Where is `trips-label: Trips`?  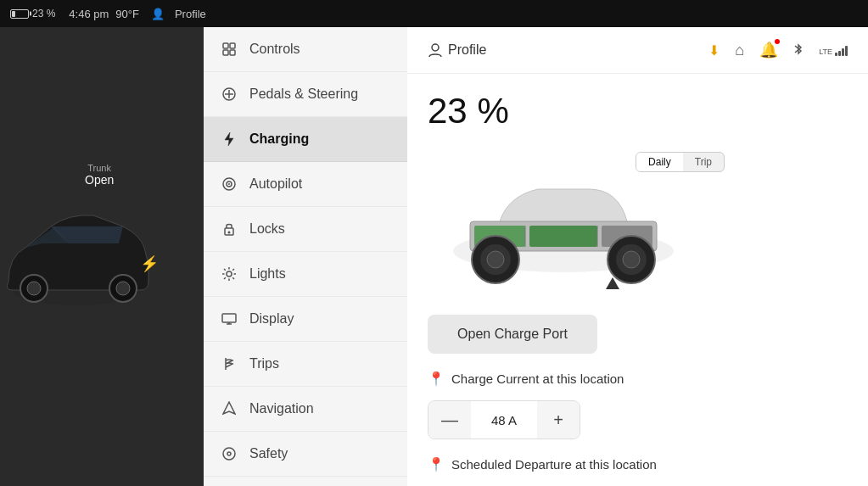
trips-label: Trips is located at coordinates (265, 364).